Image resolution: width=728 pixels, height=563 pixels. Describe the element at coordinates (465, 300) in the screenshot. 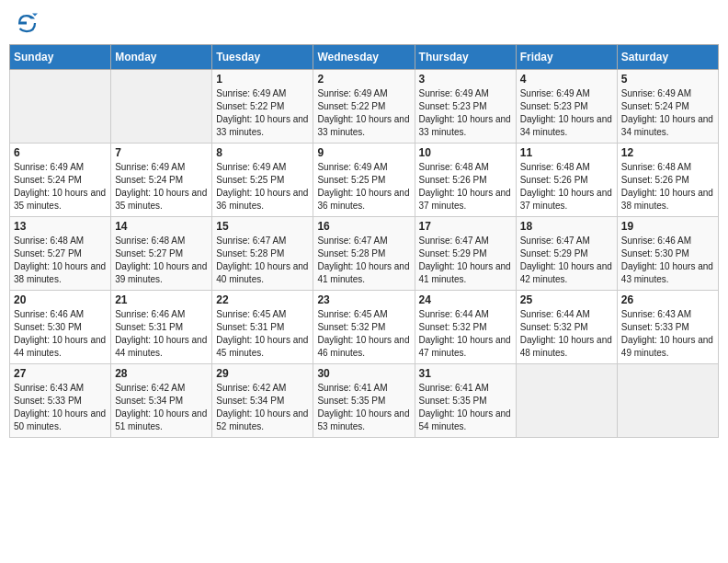

I see `day-number: 24` at that location.